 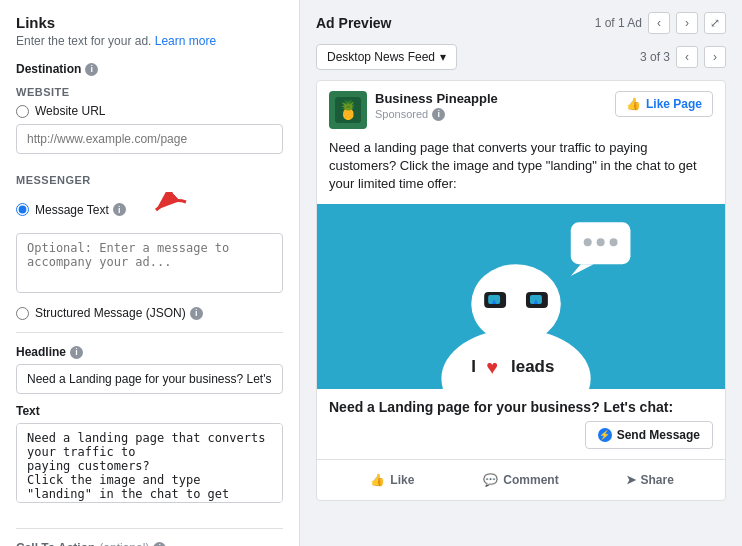 What do you see at coordinates (521, 172) in the screenshot?
I see `ad-body-text: Need a landing page that converts your t…` at bounding box center [521, 172].